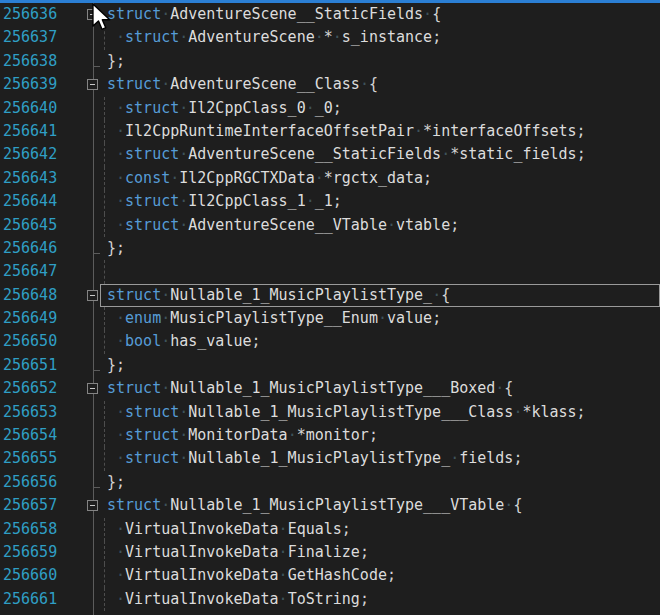  I want to click on code-line: 256644 ·struct·Il2CppClass_1·_1;, so click(330, 202).